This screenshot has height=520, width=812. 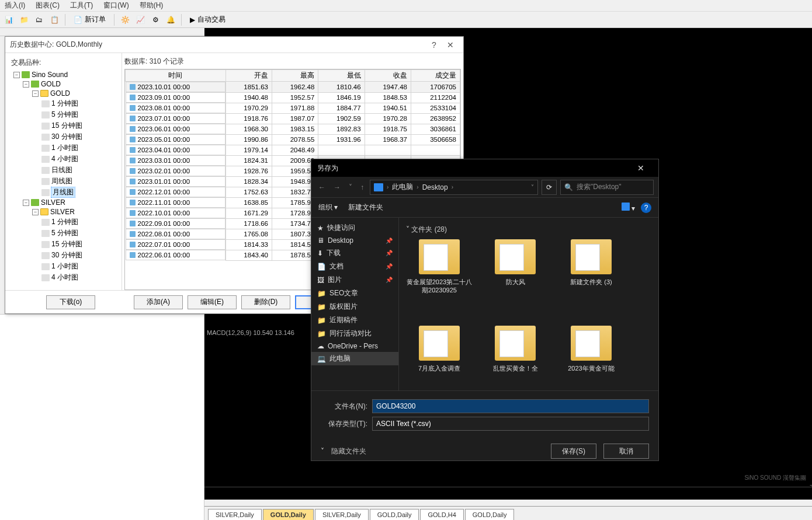 I want to click on table-row: 2023.04.01 00:00 1979.142048.49, so click(x=293, y=150).